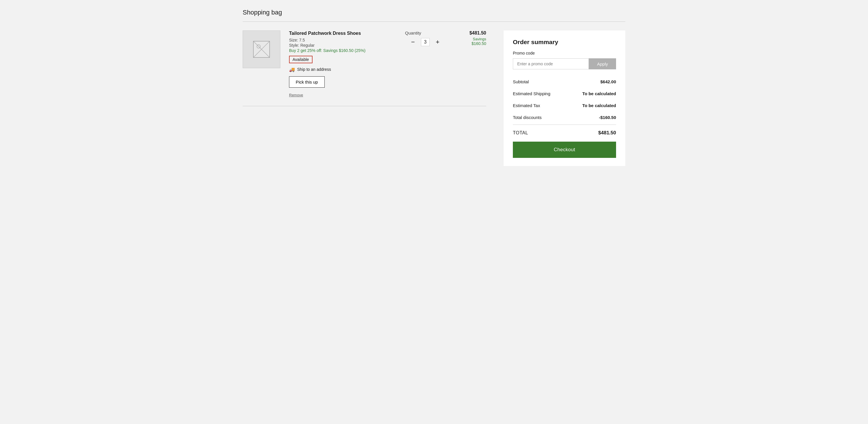  I want to click on shipping-value: To be calculated, so click(599, 94).